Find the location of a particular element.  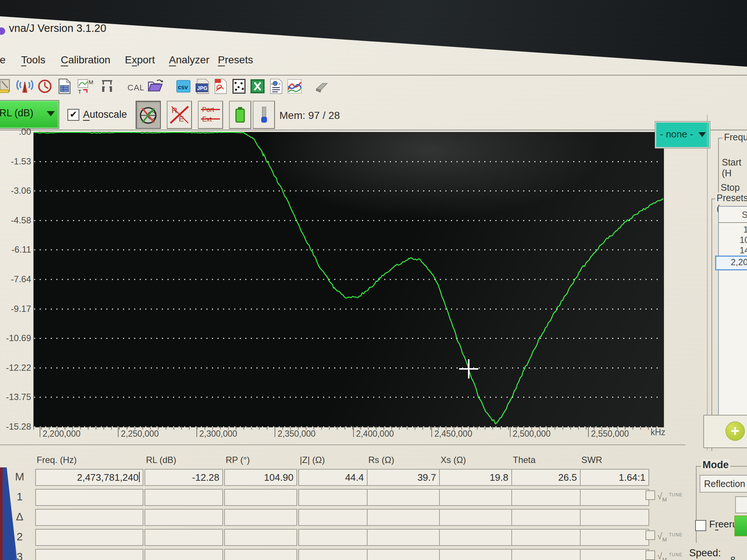

marker-field-m: 2,473,781,240 is located at coordinates (89, 477).